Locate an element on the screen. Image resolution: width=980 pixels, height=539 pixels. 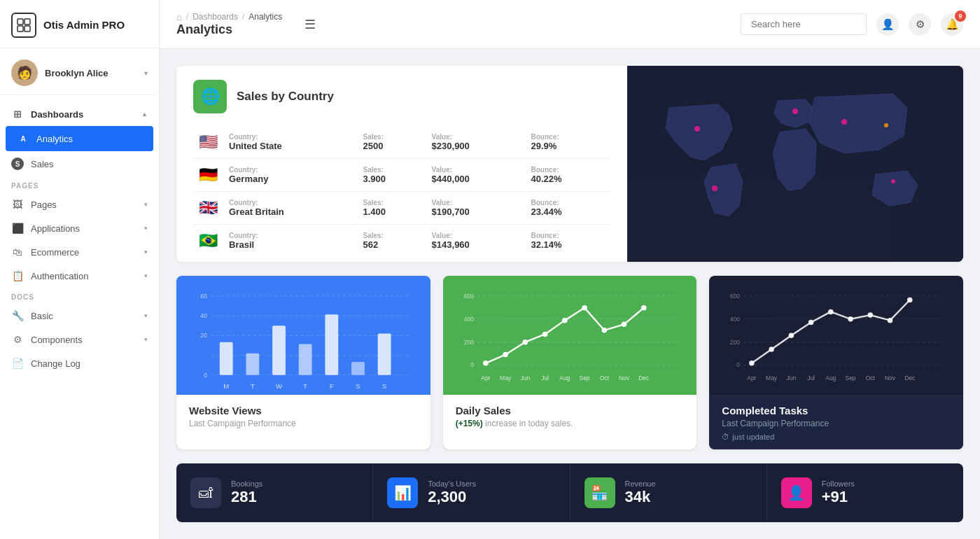
user-profile: 🧑 Brooklyn Alice ▾ is located at coordinates (80, 71).